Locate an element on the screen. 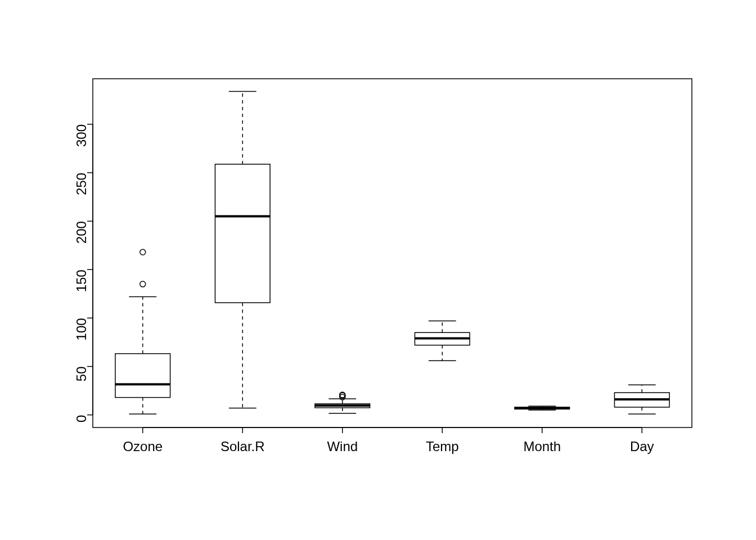  y-tick-label: 50 is located at coordinates (81, 375).